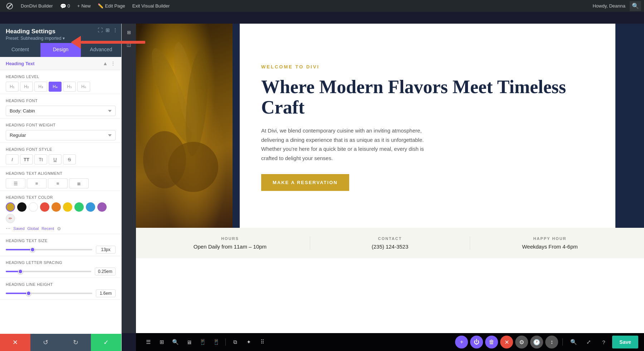  I want to click on color-tab-saved: Saved, so click(19, 229).